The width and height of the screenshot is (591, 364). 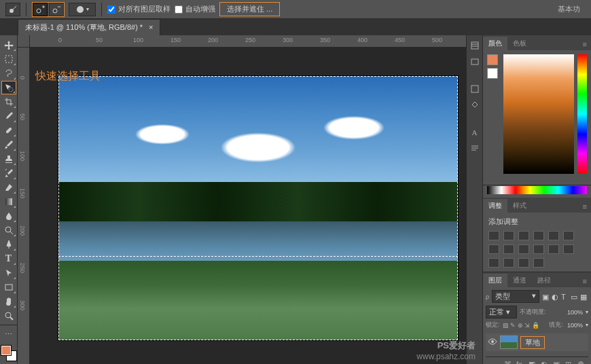 I want to click on layer-name: 草地, so click(x=533, y=342).